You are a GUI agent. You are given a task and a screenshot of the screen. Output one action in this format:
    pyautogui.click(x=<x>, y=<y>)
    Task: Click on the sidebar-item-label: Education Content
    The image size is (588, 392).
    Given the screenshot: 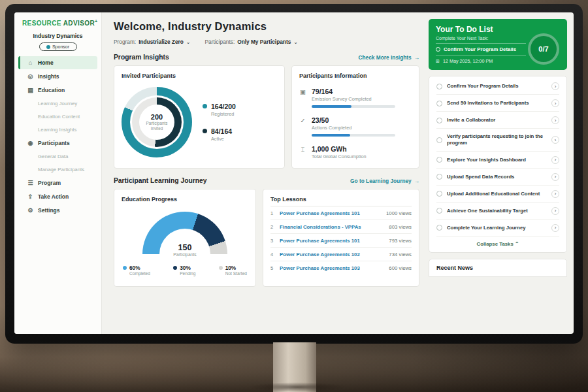 What is the action you would take?
    pyautogui.click(x=59, y=116)
    